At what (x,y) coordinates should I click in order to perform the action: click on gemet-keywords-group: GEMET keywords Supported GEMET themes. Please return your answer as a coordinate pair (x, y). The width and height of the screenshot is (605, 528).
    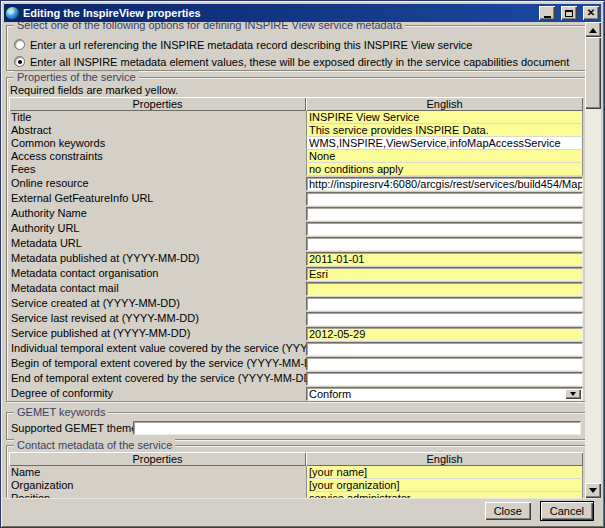
    Looking at the image, I should click on (296, 426).